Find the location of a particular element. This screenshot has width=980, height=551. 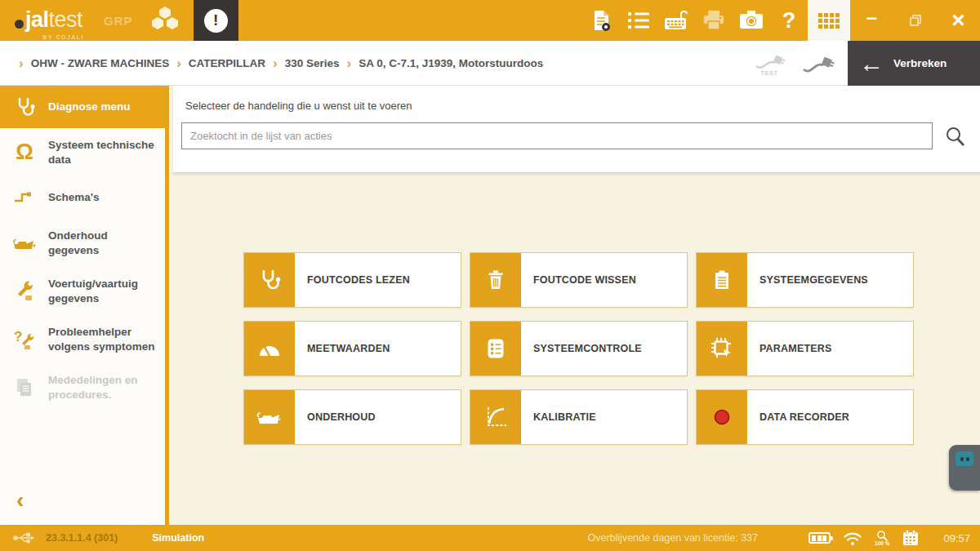

page-title: Selecteer de handeling die u wenst uit t… is located at coordinates (583, 106).